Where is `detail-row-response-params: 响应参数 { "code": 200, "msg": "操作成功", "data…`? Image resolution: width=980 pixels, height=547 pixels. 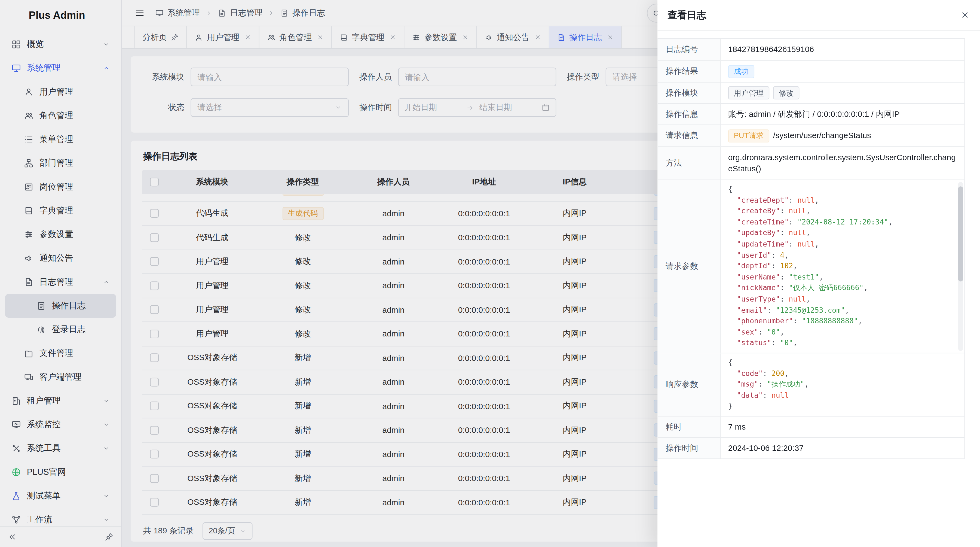
detail-row-response-params: 响应参数 { "code": 200, "msg": "操作成功", "data… is located at coordinates (811, 385).